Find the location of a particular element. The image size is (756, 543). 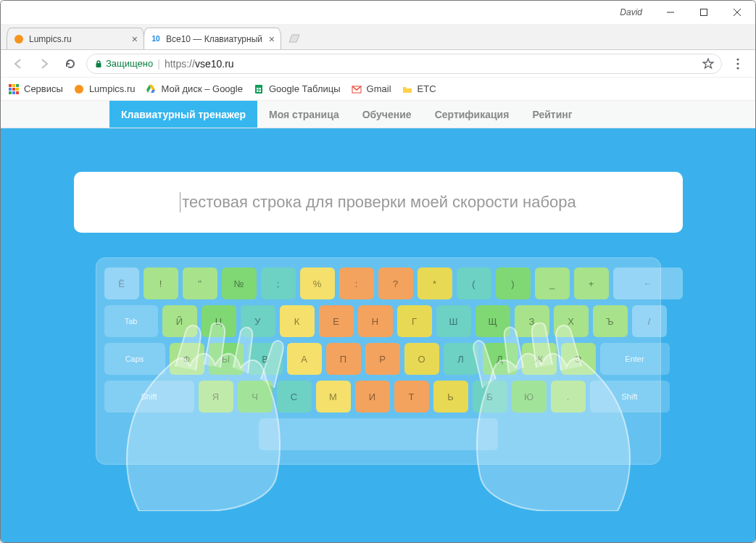

bookmarks-bar: Сервисы Lumpics.ru Мой диск – Google Goo… is located at coordinates (378, 89).